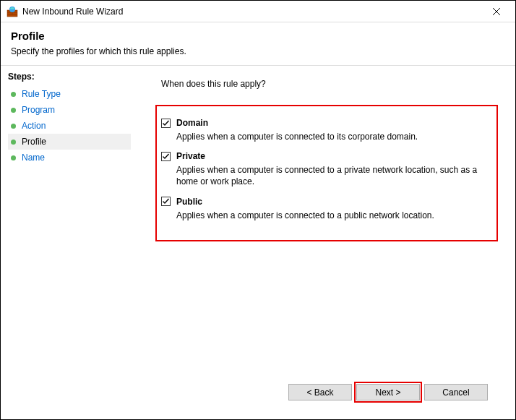 The height and width of the screenshot is (420, 516). What do you see at coordinates (69, 77) in the screenshot?
I see `steps-title: Steps:` at bounding box center [69, 77].